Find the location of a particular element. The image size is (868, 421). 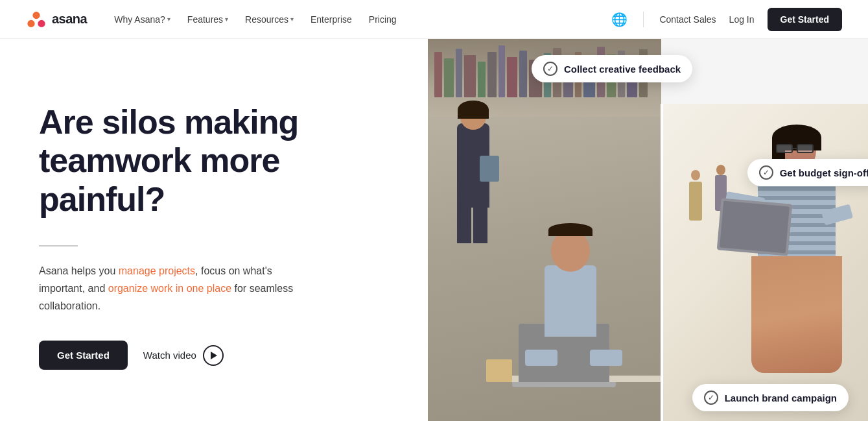

check-mark-launch: ✓ is located at coordinates (711, 398).